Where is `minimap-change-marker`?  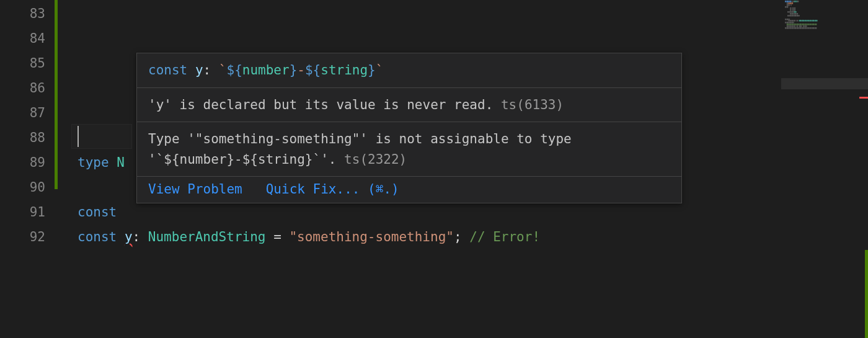 minimap-change-marker is located at coordinates (867, 294).